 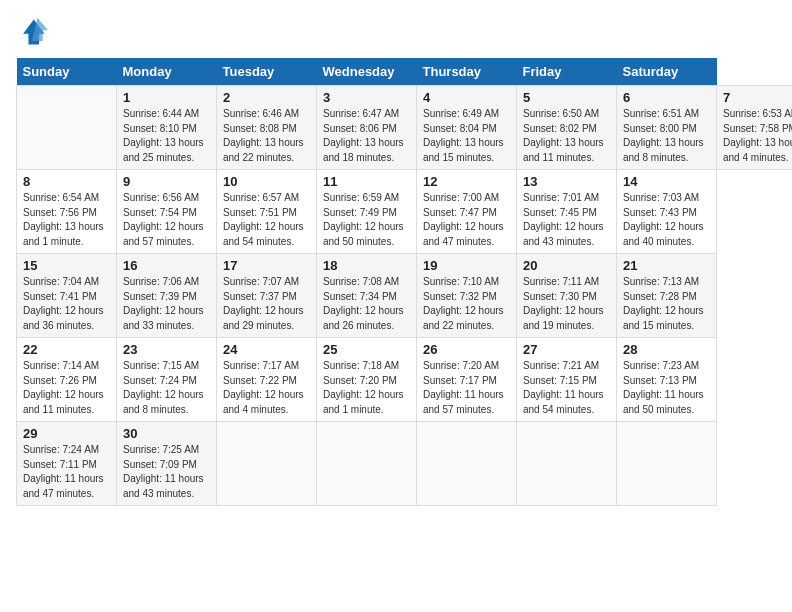 What do you see at coordinates (67, 380) in the screenshot?
I see `day-cell: 22 Sunrise: 7:14 AMSunset: 7:26 PMDaylig…` at bounding box center [67, 380].